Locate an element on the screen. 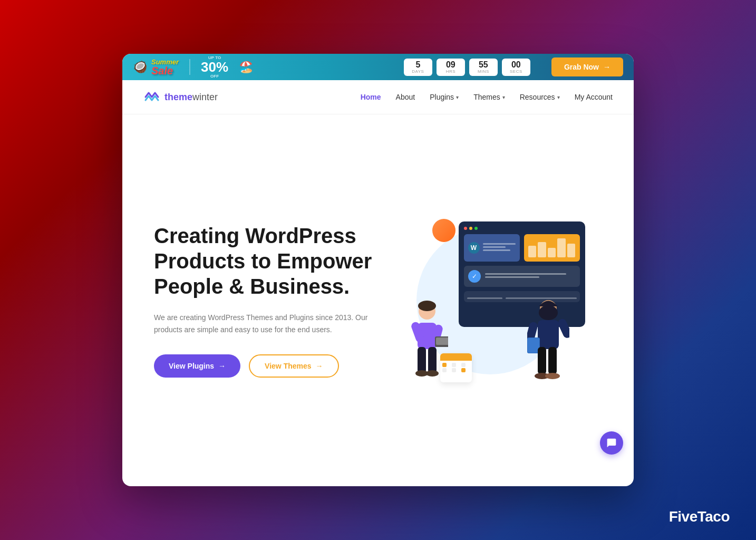 Image resolution: width=756 pixels, height=540 pixels. resources-chevron-icon: ▾ is located at coordinates (559, 97).